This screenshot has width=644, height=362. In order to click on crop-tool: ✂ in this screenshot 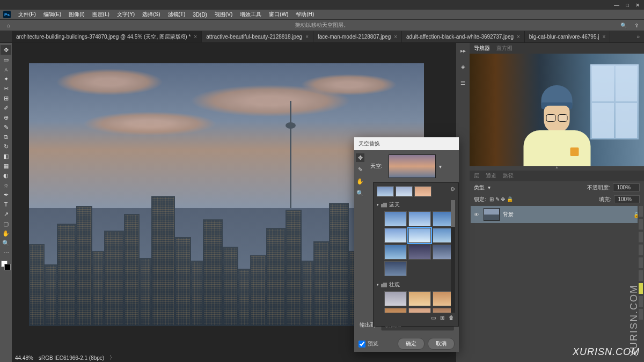, I will do `click(6, 88)`.